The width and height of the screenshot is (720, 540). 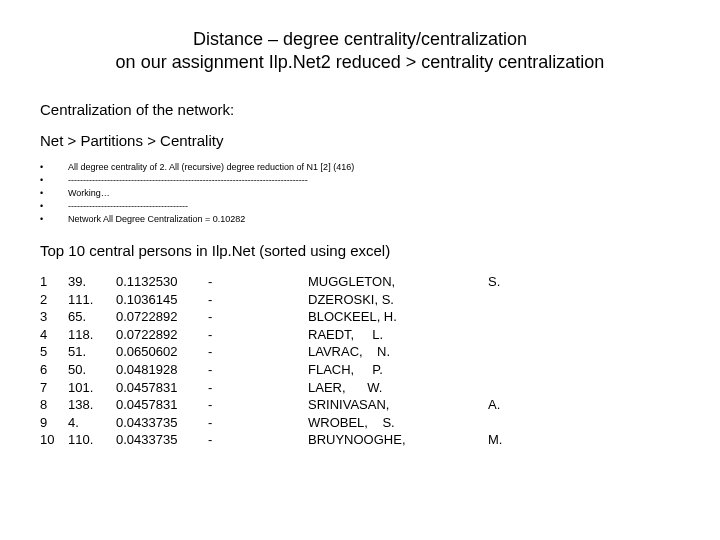 What do you see at coordinates (398, 440) in the screenshot?
I see `cell-name: BRUYNOOGHE,` at bounding box center [398, 440].